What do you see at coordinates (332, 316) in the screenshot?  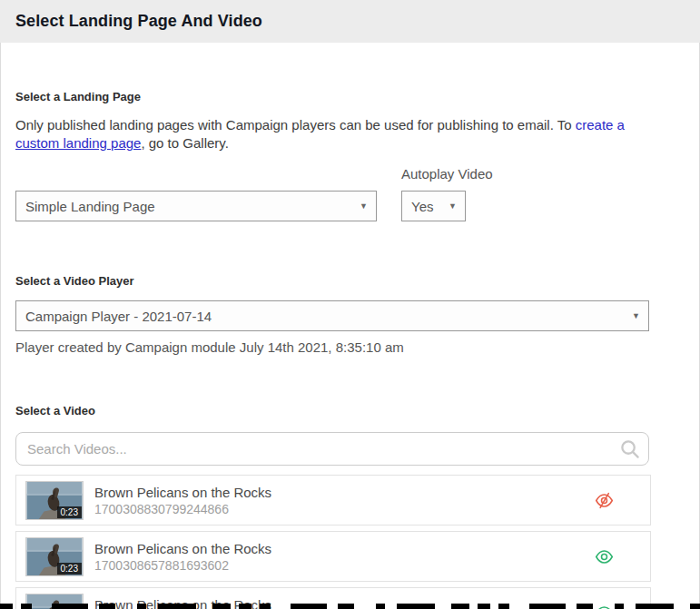 I see `video-player-select: Campaign Player - 2021-07-14 ▼` at bounding box center [332, 316].